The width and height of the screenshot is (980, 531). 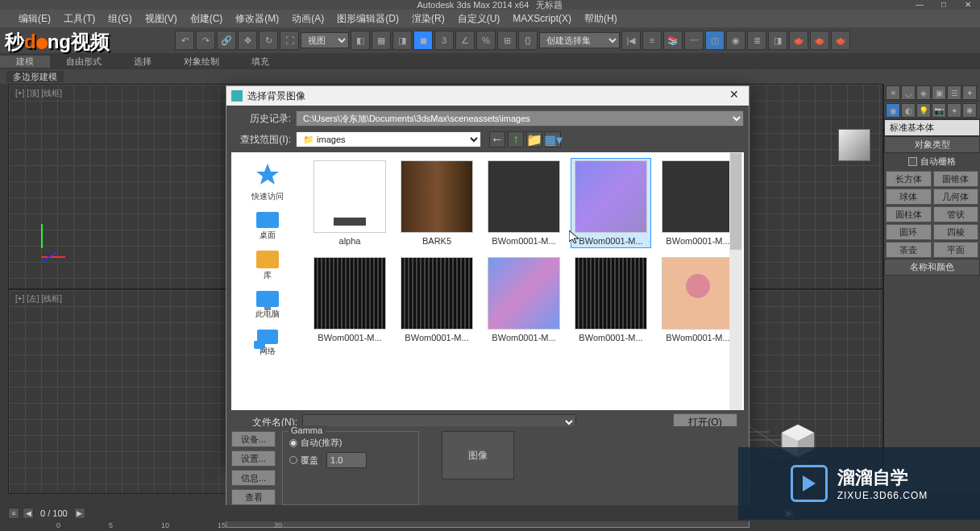 I want to click on view-button: 查看, so click(x=253, y=497).